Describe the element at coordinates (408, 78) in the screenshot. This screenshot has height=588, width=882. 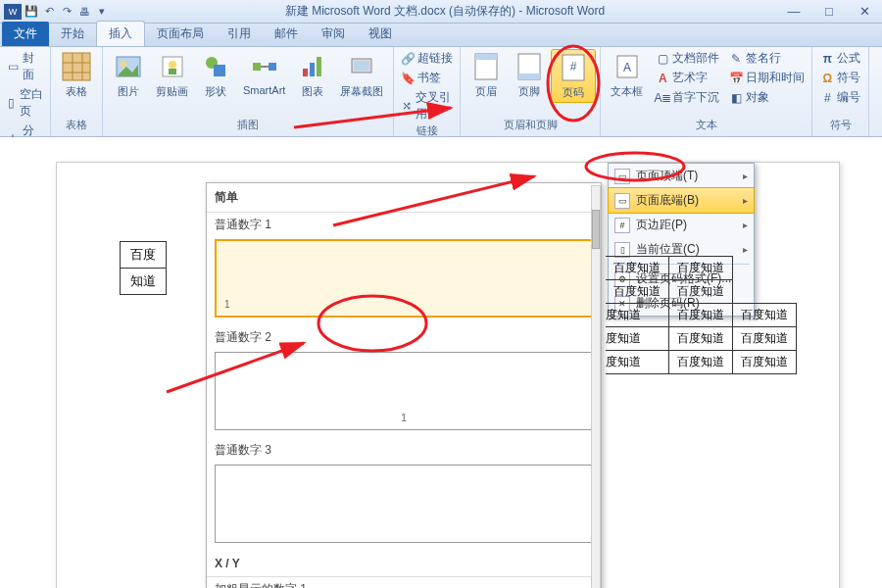
I see `bookmark-icon: 🔖` at that location.